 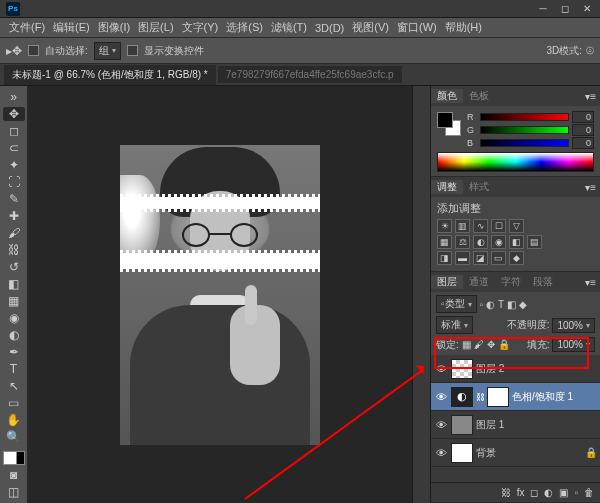 I want to click on channels-tab: 通道, so click(x=479, y=282).